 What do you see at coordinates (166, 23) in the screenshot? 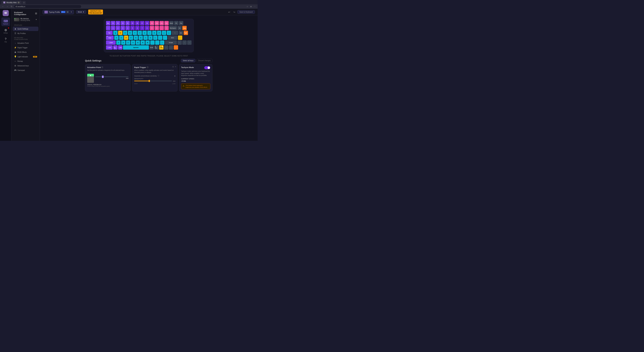
I see `key-f12: F12` at bounding box center [166, 23].